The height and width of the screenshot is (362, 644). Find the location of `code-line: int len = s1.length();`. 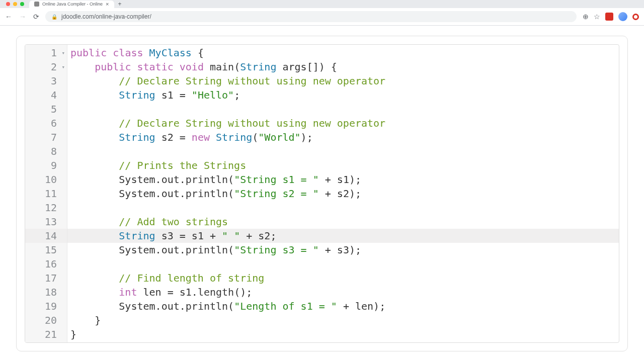

code-line: int len = s1.length(); is located at coordinates (343, 292).